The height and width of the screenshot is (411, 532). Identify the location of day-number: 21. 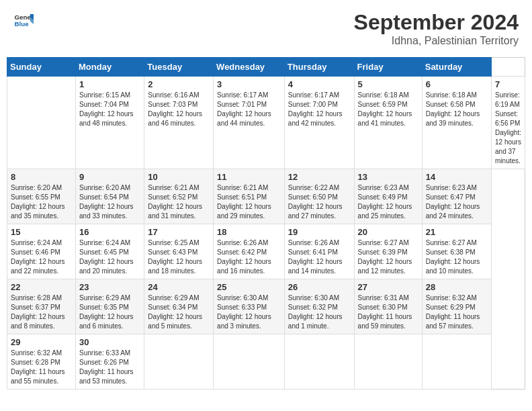
(457, 232).